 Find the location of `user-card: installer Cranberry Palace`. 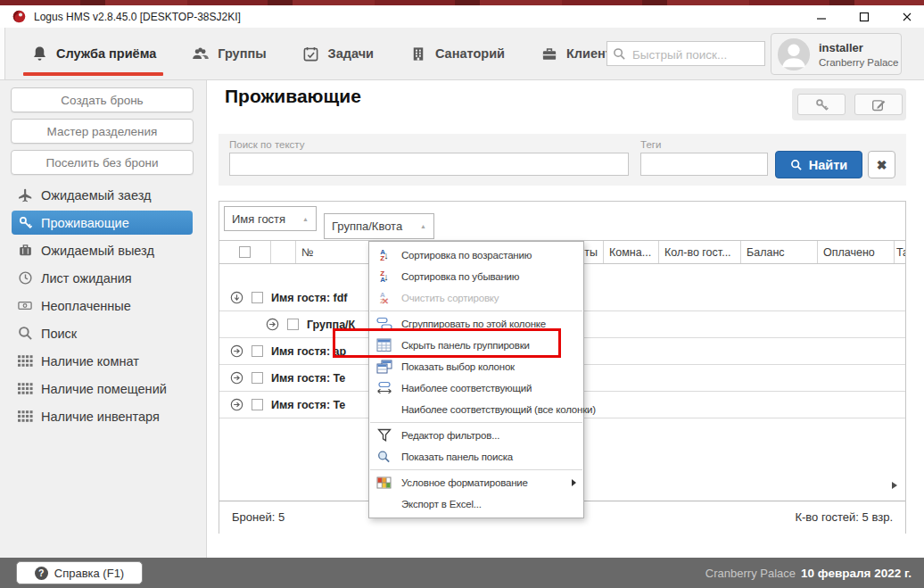

user-card: installer Cranberry Palace is located at coordinates (837, 54).